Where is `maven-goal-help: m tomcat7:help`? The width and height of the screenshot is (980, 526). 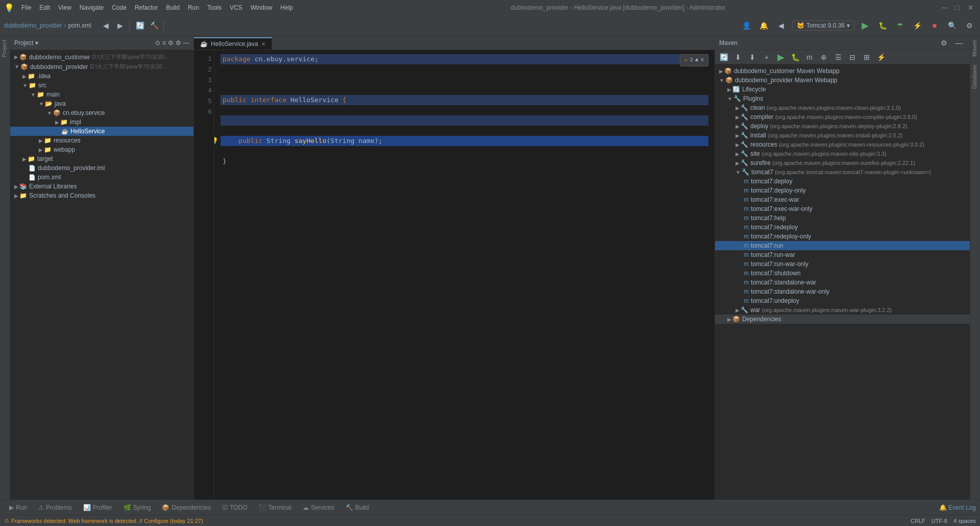
maven-goal-help: m tomcat7:help is located at coordinates (842, 218).